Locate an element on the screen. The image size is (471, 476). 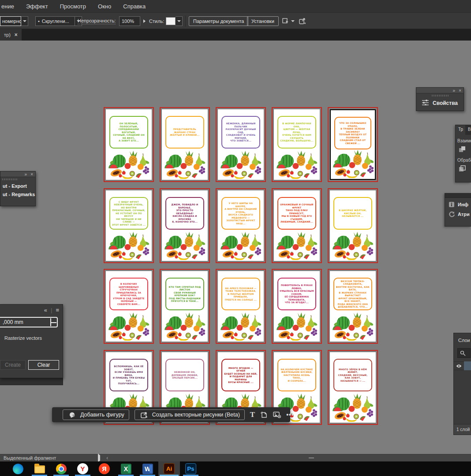
layer-visibility-eye-icon is located at coordinates (459, 366).